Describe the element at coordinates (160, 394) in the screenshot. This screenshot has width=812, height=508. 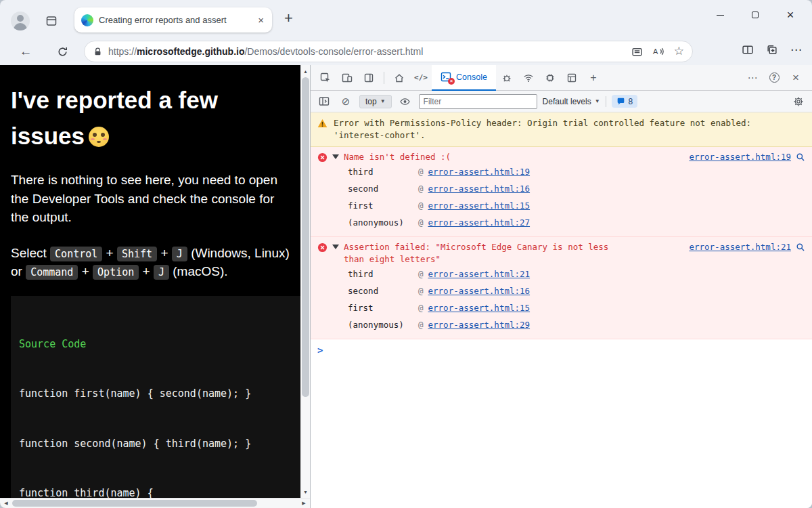
I see `code-line: function first(name) { second(name); }` at that location.